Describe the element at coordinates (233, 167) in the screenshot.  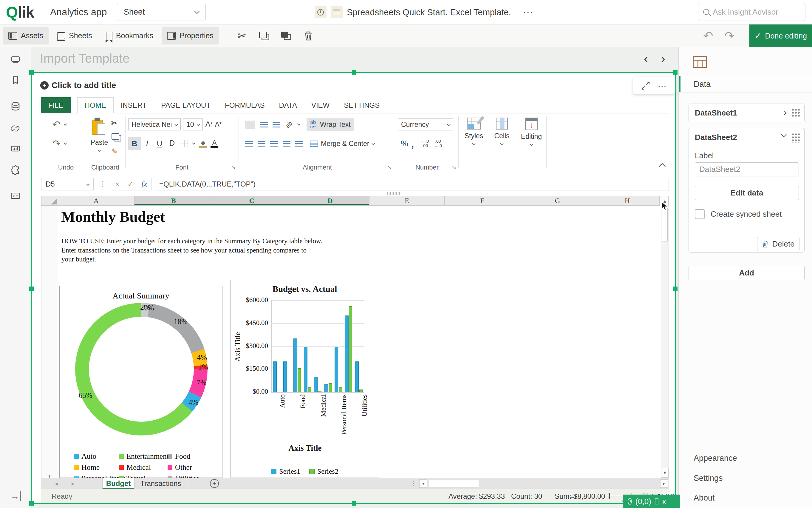
I see `font-dialog-launcher: ↘` at that location.